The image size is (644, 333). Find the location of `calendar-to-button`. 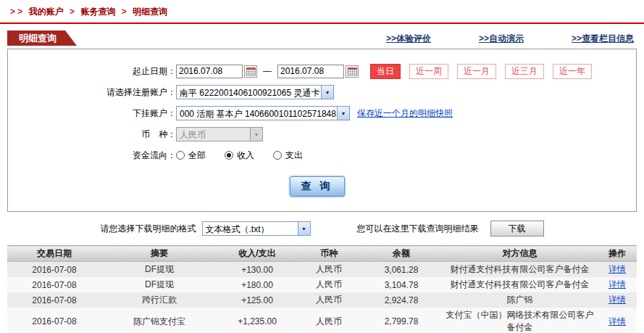

calendar-to-button is located at coordinates (352, 71).